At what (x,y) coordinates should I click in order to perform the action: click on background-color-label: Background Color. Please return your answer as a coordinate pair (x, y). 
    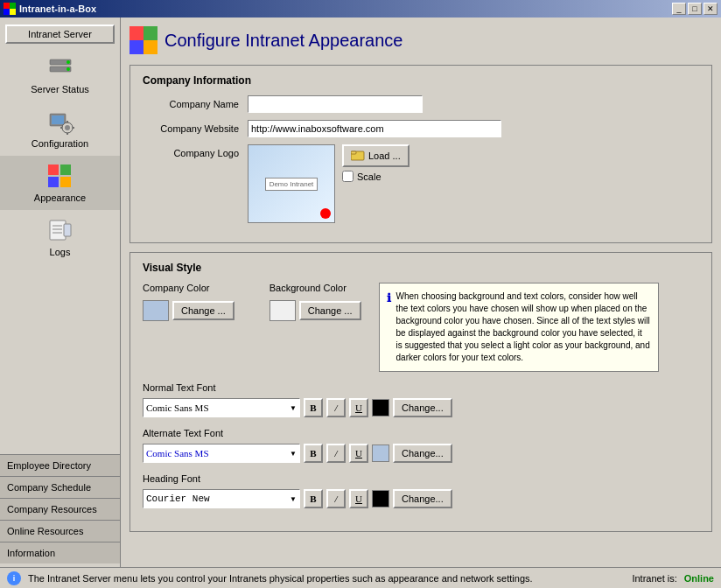
    Looking at the image, I should click on (315, 288).